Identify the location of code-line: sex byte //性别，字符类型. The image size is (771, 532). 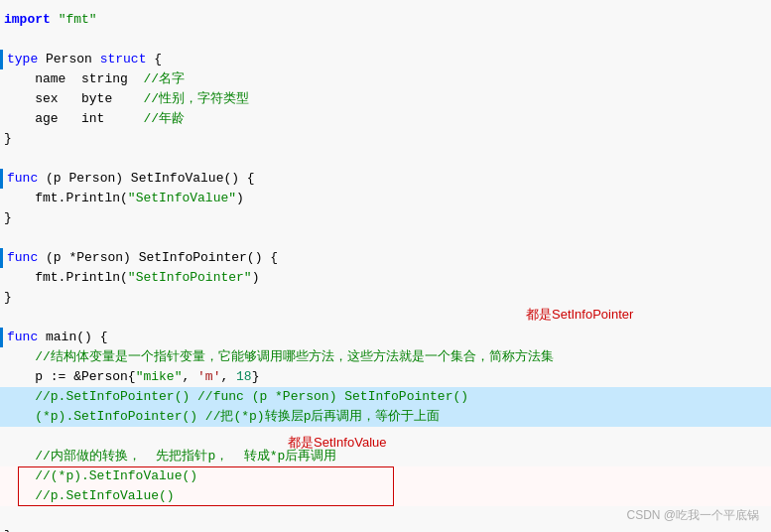
(385, 99).